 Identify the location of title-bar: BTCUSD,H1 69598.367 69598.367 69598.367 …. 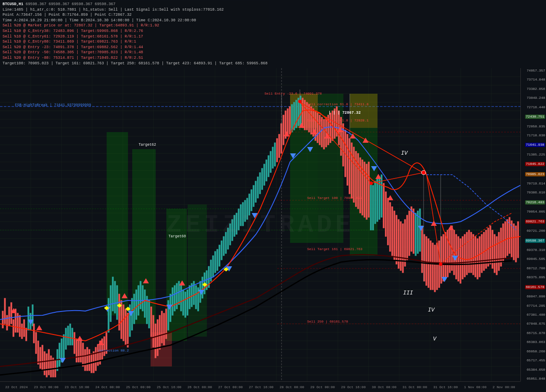
(135, 4).